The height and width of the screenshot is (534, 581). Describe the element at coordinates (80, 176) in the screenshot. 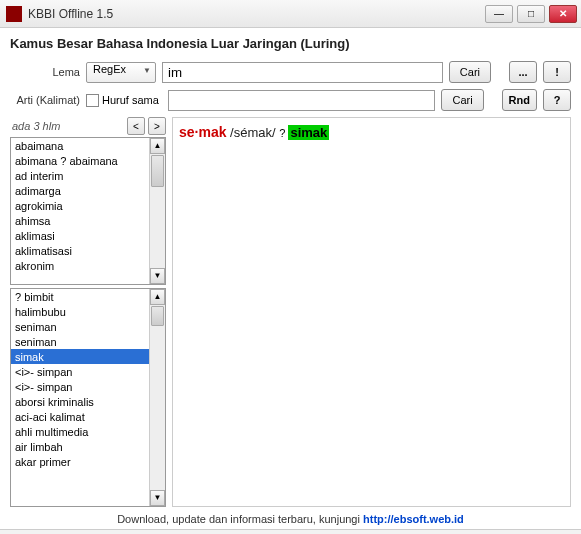

I see `list-item: ad interim` at that location.